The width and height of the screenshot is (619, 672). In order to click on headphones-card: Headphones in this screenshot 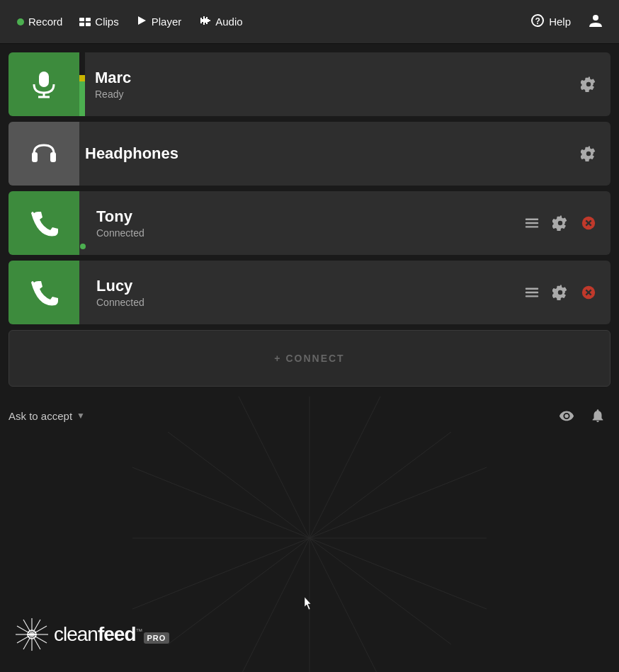, I will do `click(310, 154)`.